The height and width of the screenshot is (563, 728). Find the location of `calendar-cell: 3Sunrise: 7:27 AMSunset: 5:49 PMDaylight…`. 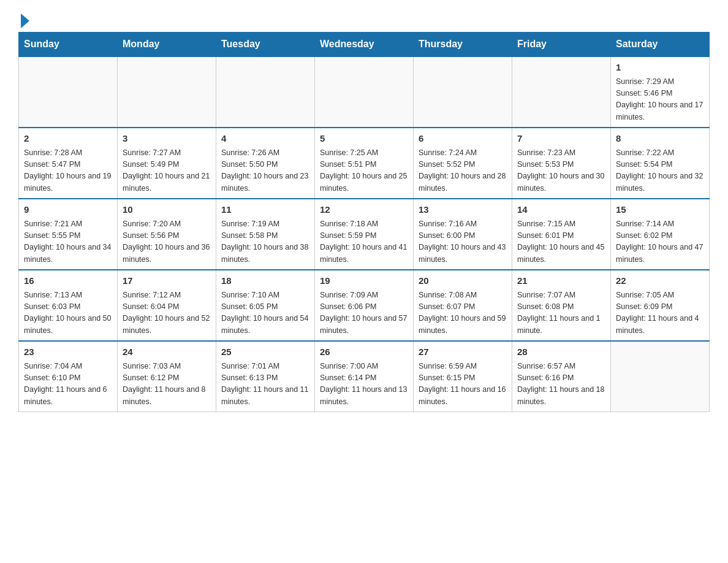

calendar-cell: 3Sunrise: 7:27 AMSunset: 5:49 PMDaylight… is located at coordinates (167, 163).